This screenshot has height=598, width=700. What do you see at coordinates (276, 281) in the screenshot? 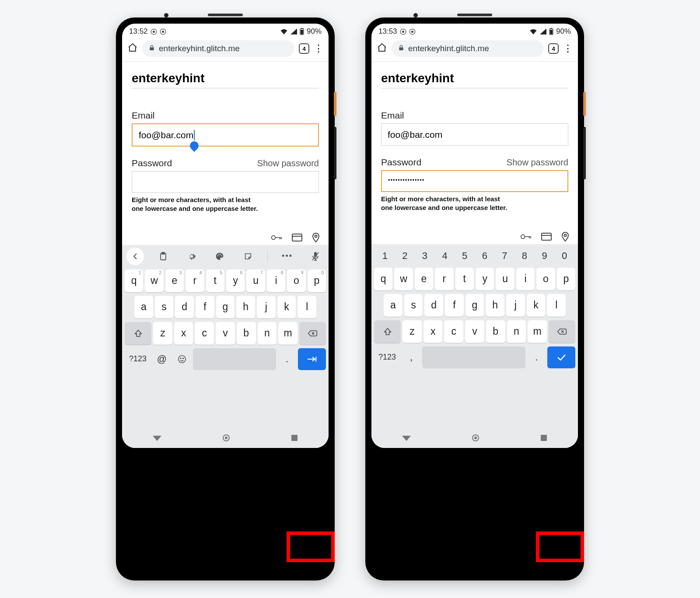
I see `key-i: i8` at bounding box center [276, 281].